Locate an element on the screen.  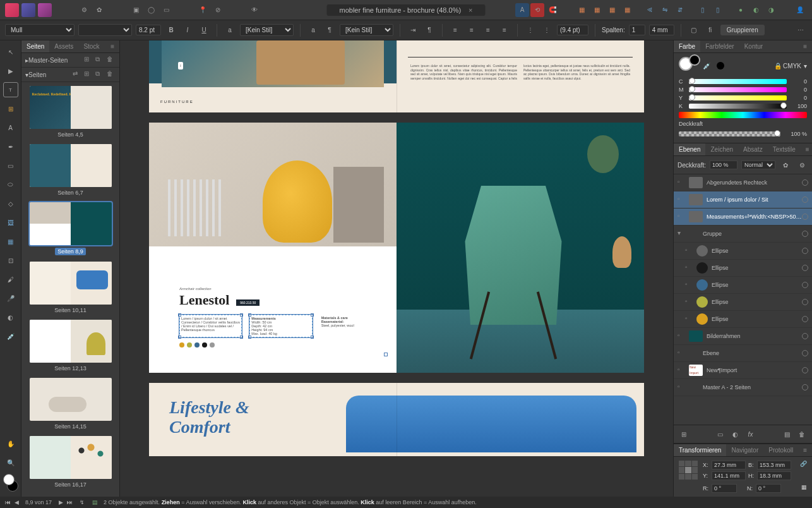
layer-row: ▫Measurements⏎*Width:<NBSP>50 cm is located at coordinates (743, 217).